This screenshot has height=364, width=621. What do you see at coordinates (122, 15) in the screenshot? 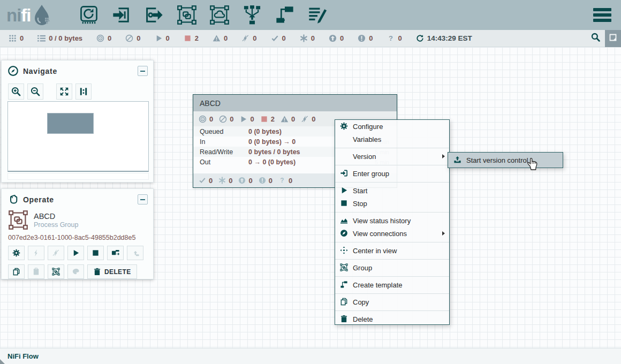
I see `input-port-icon` at bounding box center [122, 15].